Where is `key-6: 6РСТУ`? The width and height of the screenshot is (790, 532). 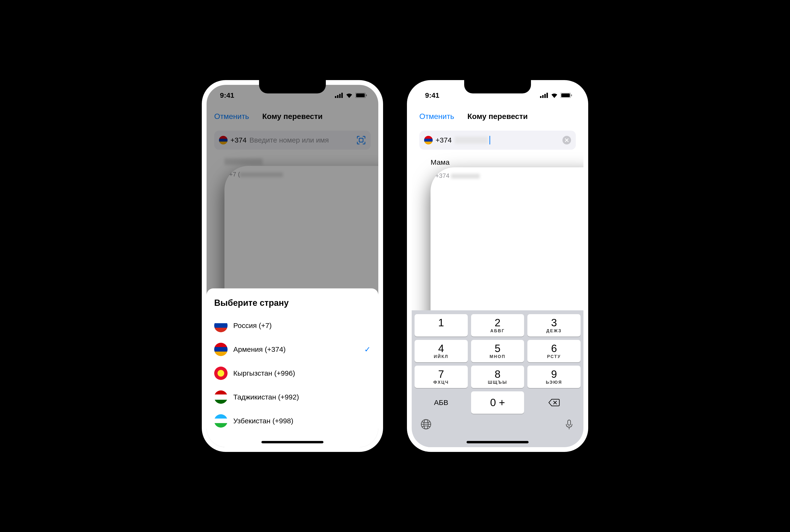 key-6: 6РСТУ is located at coordinates (554, 351).